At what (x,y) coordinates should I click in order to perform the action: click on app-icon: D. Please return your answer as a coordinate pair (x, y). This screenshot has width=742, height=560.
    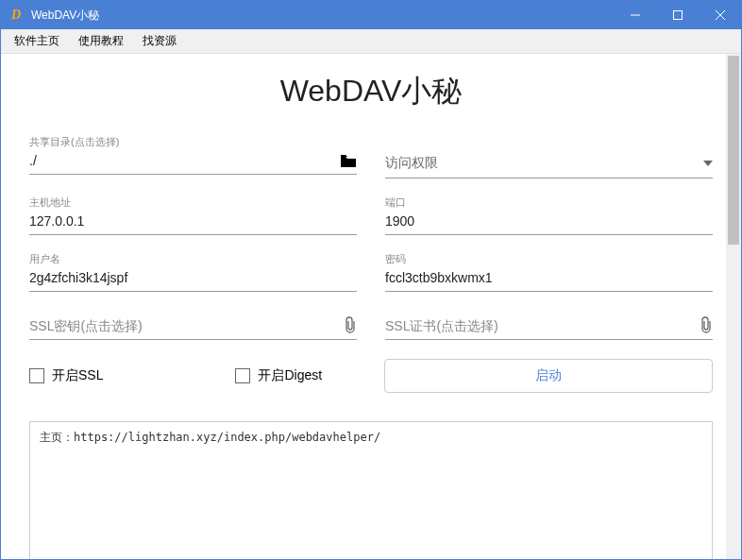
    Looking at the image, I should click on (16, 15).